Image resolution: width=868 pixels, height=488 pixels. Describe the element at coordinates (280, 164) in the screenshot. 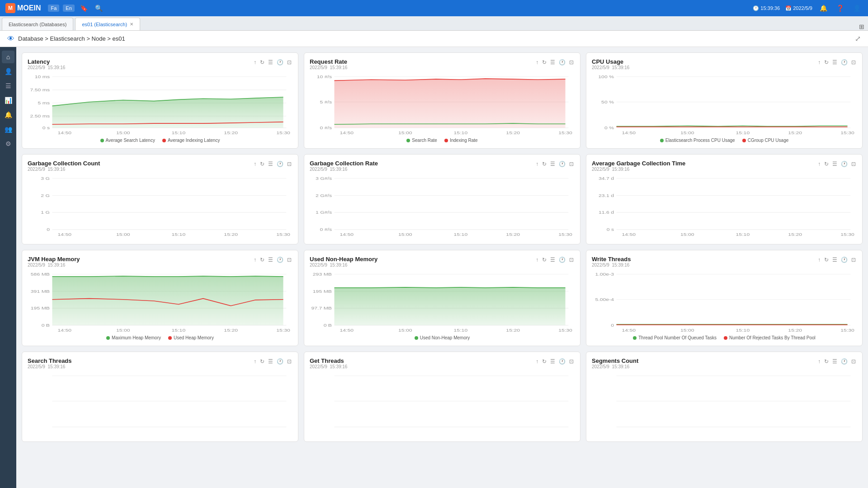

I see `chart-history-btn-gcc: 🕐` at that location.